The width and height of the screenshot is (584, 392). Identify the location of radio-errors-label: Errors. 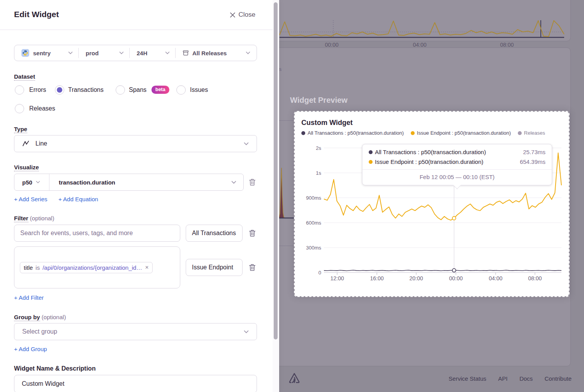
(38, 90).